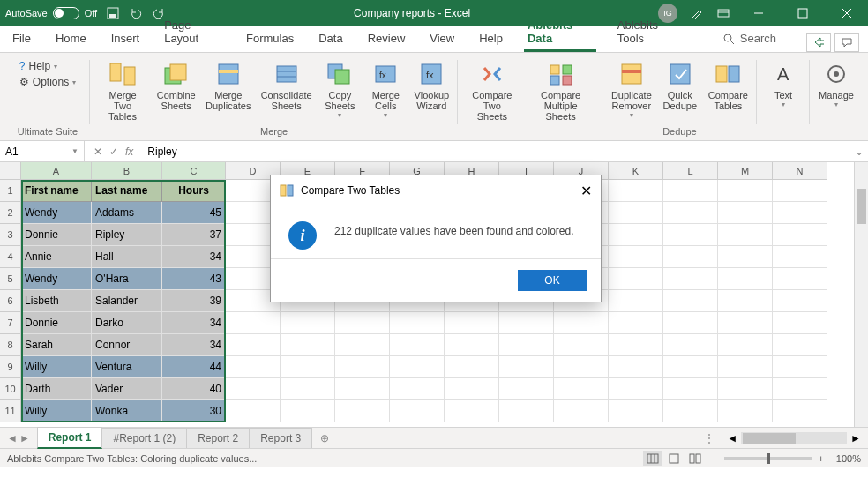  What do you see at coordinates (11, 346) in the screenshot?
I see `row-header: 8` at bounding box center [11, 346].